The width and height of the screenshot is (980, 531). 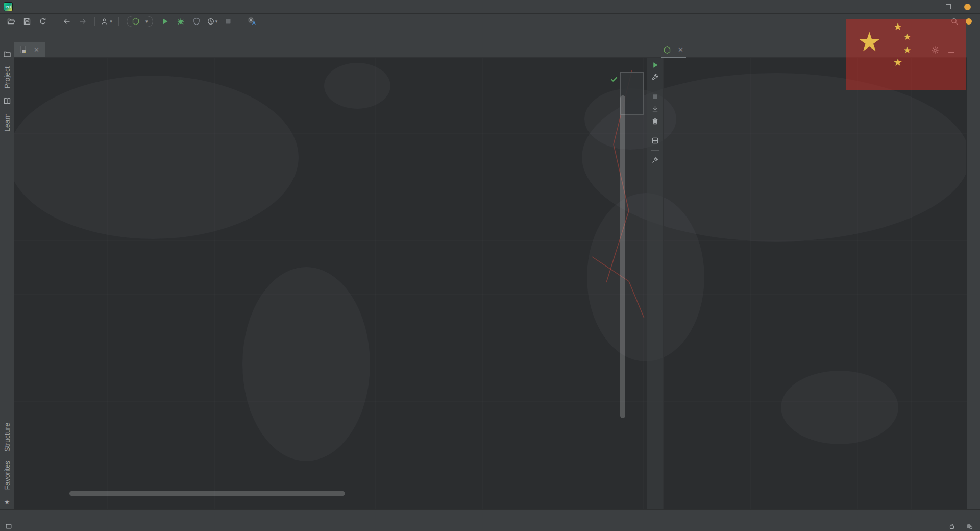 I want to click on gear-icon, so click(x=935, y=50).